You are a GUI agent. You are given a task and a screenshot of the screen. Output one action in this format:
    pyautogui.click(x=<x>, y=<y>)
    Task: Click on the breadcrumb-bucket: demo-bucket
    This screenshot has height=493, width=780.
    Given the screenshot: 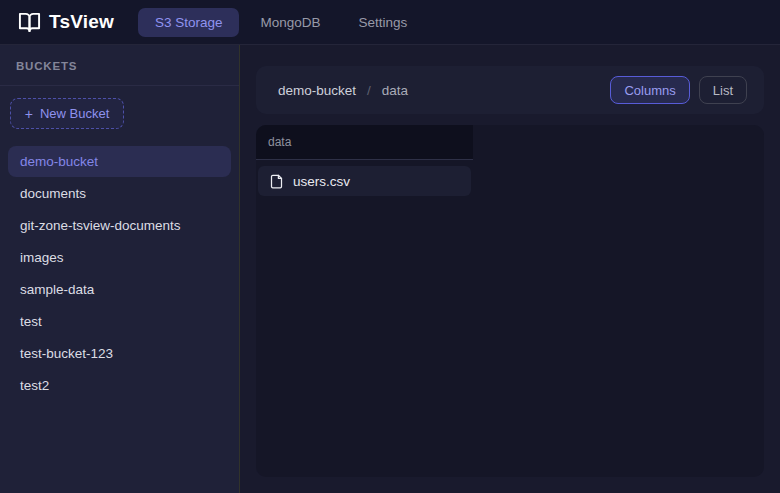 What is the action you would take?
    pyautogui.click(x=317, y=90)
    